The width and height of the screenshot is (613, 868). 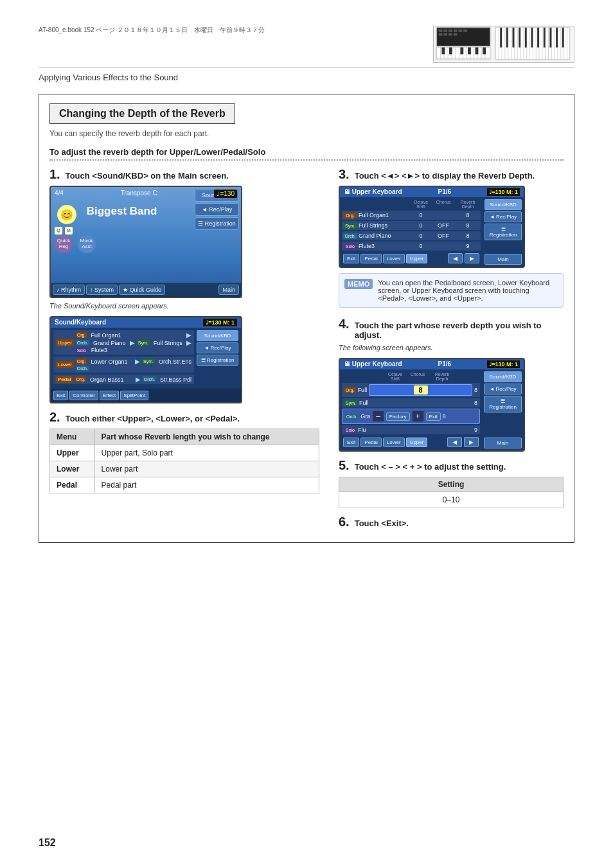 I want to click on adj-nav-left: ◄, so click(x=455, y=442).